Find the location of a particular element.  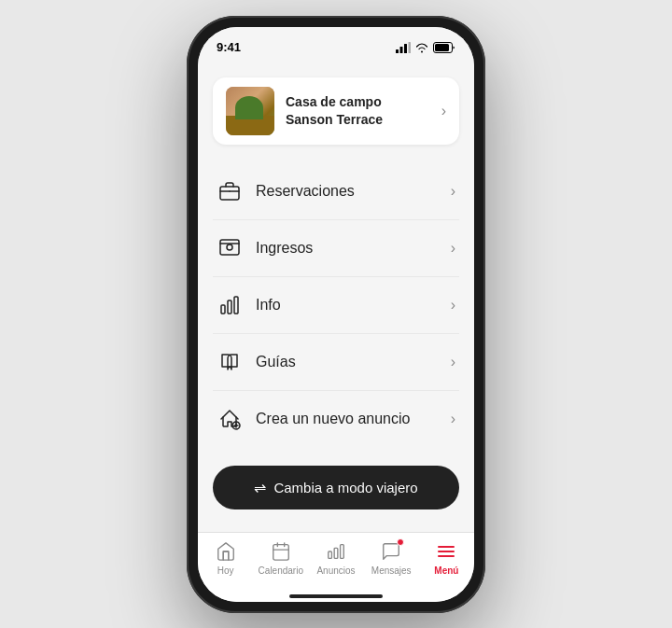

menu-chevron-nuevo-anuncio: › is located at coordinates (454, 419).